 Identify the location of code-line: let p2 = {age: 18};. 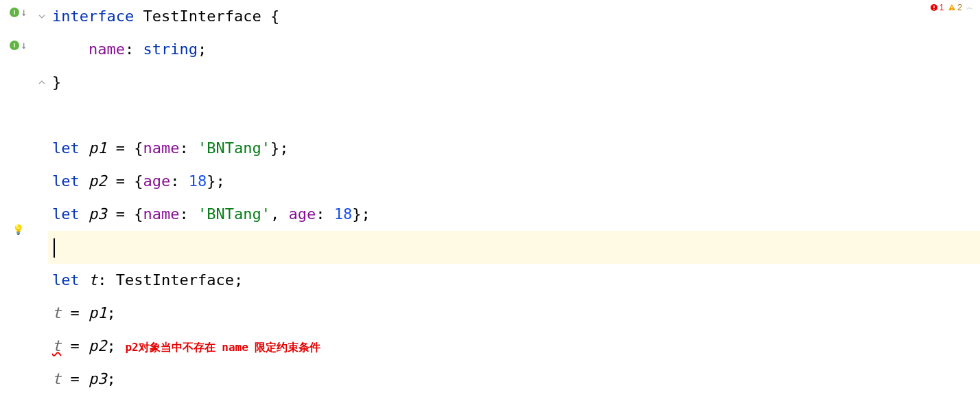
(514, 181).